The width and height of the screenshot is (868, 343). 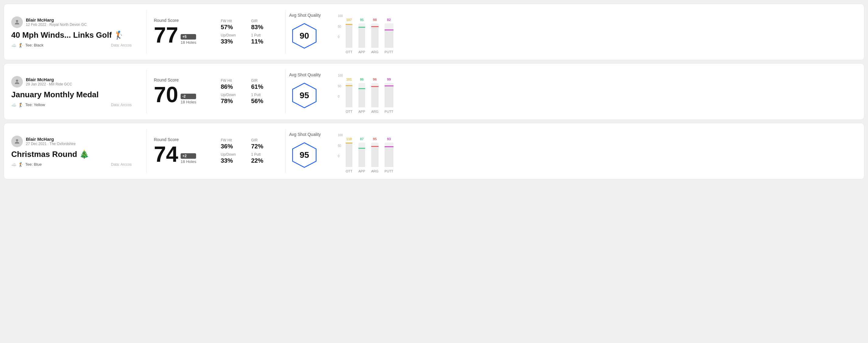 I want to click on oneputt-label: 1 Putt, so click(x=263, y=35).